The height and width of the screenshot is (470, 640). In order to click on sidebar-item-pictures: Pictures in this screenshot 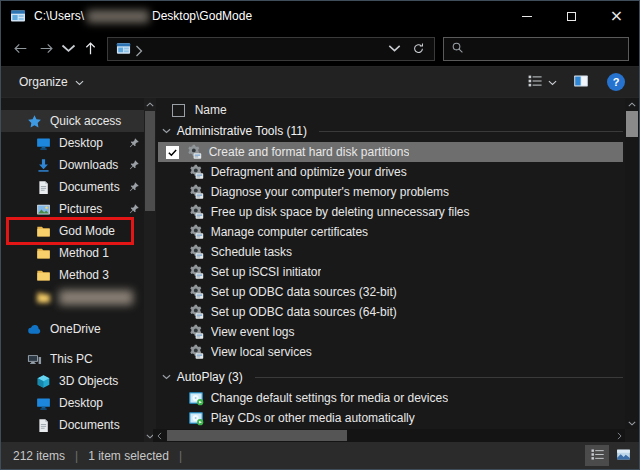, I will do `click(72, 209)`.